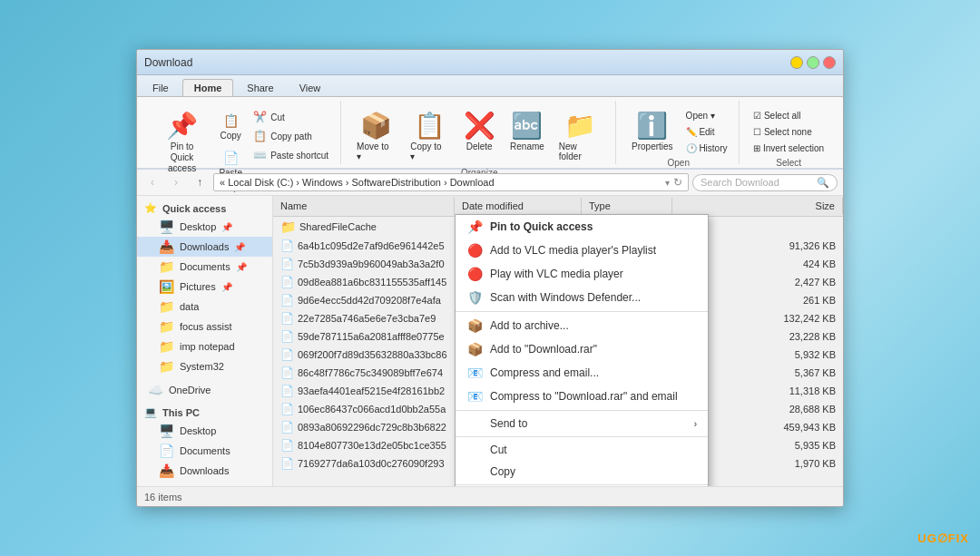 The width and height of the screenshot is (980, 556). Describe the element at coordinates (829, 63) in the screenshot. I see `close-button` at that location.